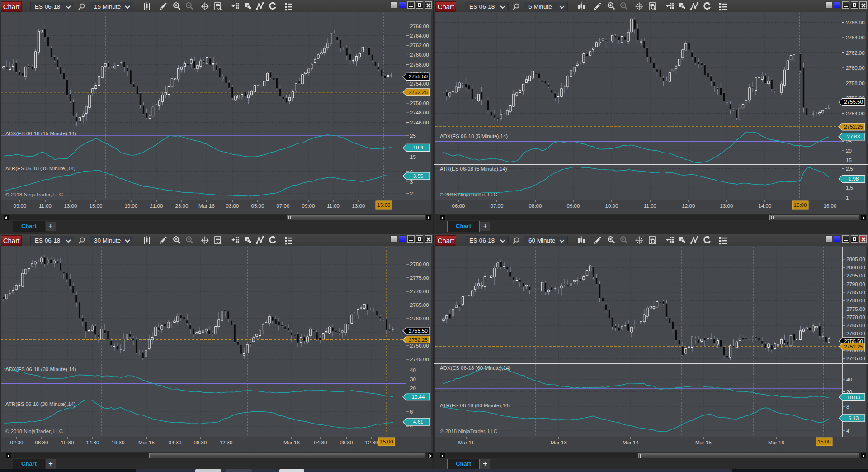  I want to click on svg-text: ADX(ES 06-18 (60 Minute),14), so click(476, 368).